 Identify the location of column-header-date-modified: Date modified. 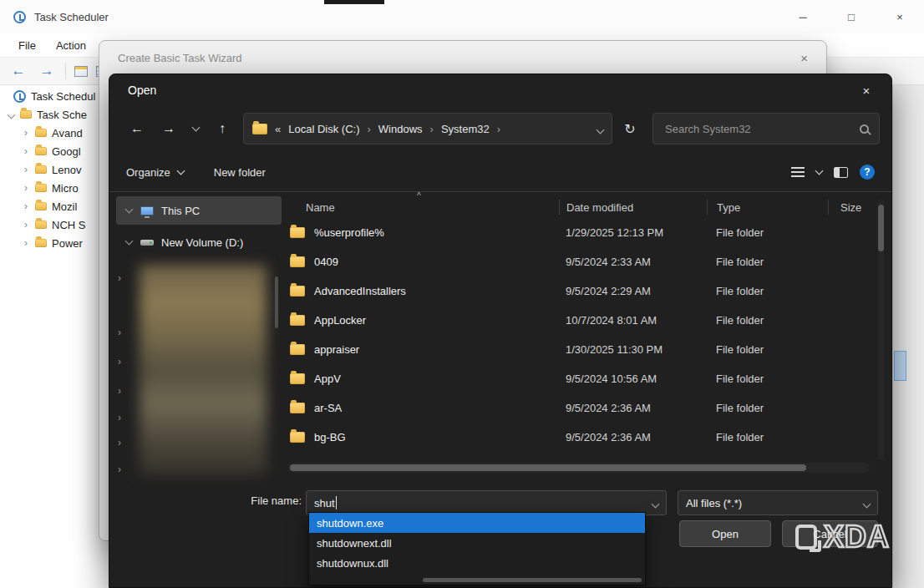
(633, 207).